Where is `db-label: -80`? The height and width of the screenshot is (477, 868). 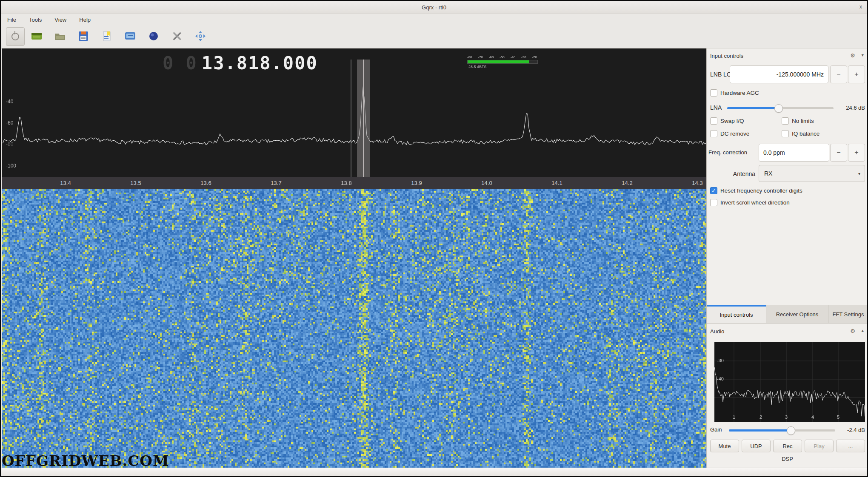 db-label: -80 is located at coordinates (9, 144).